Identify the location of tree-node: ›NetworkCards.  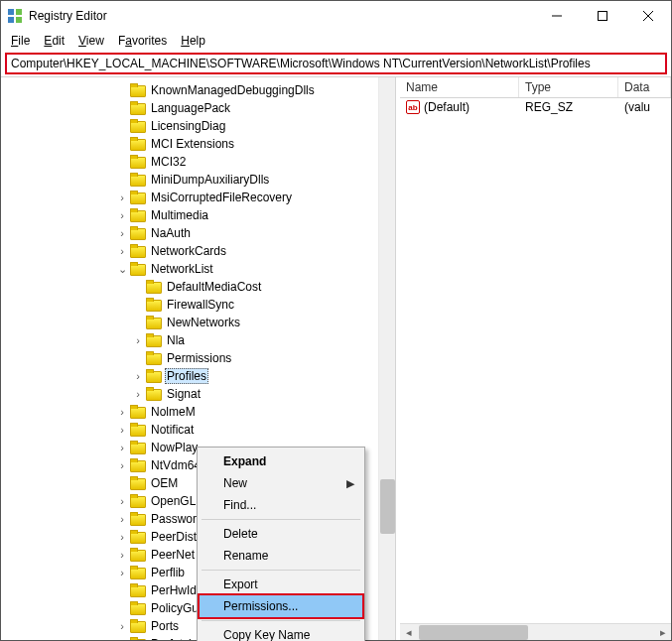
(201, 251).